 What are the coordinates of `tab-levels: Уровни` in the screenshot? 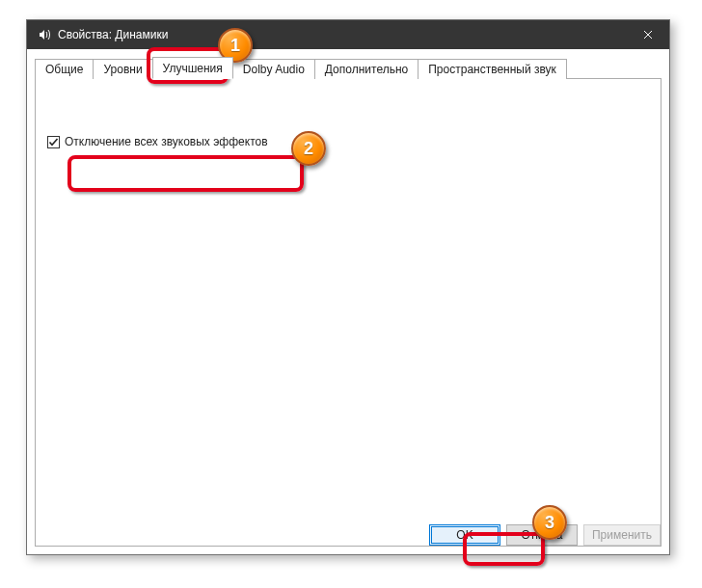 It's located at (122, 69).